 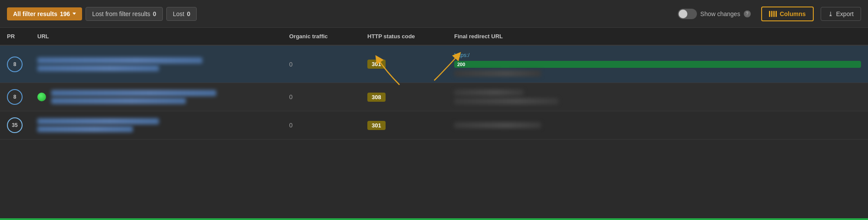 I want to click on export-label: Export, so click(x=845, y=14).